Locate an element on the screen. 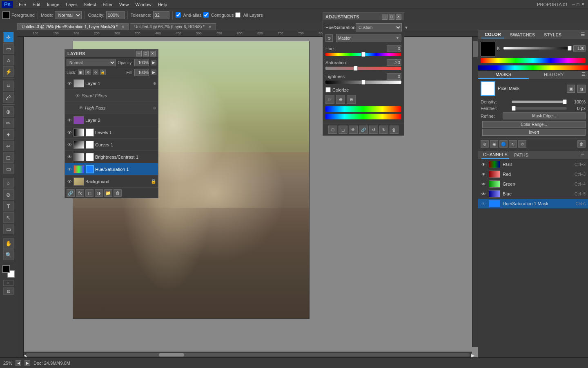 The image size is (588, 368). fill-input is located at coordinates (142, 72).